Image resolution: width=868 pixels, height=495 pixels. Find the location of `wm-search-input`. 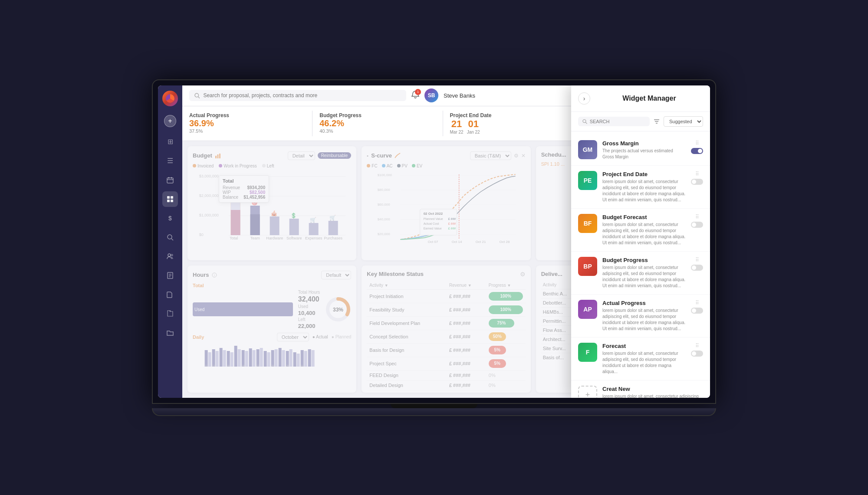

wm-search-input is located at coordinates (618, 121).